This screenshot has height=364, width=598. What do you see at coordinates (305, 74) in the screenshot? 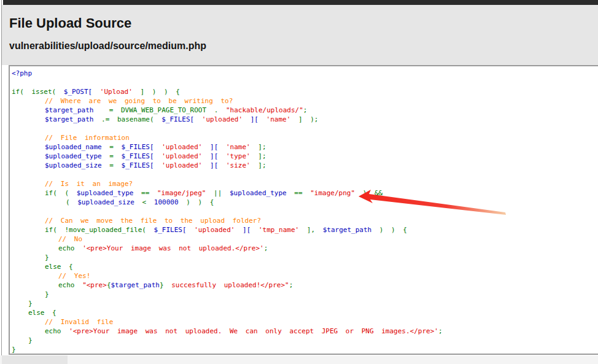
I see `code-line: <?php` at bounding box center [305, 74].